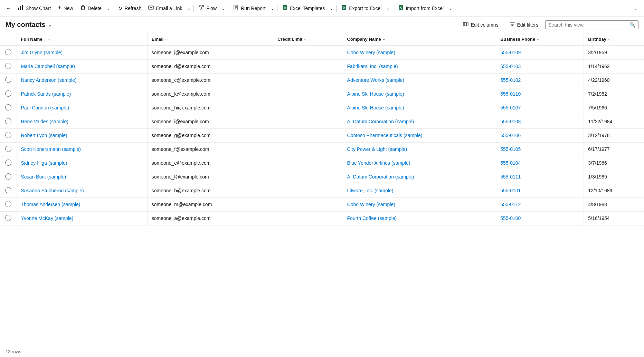 Image resolution: width=644 pixels, height=357 pixels. I want to click on full-name-cell: Patrick Sands (sample), so click(82, 94).